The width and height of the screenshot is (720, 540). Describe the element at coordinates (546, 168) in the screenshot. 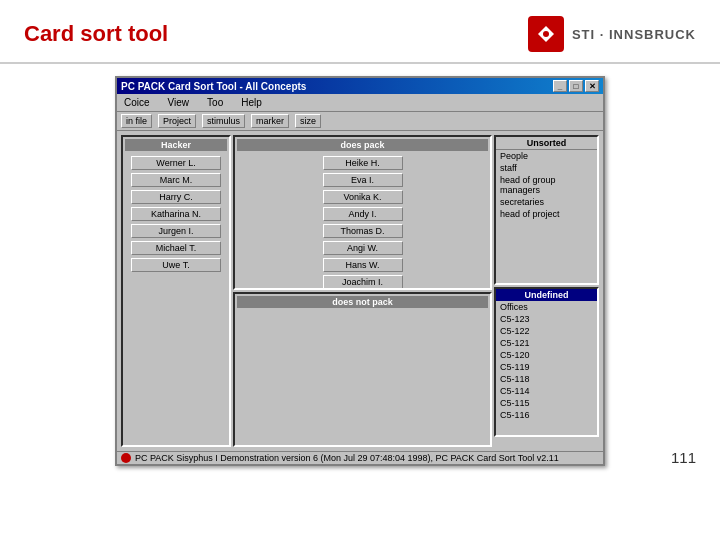

I see `list-item: staff` at that location.